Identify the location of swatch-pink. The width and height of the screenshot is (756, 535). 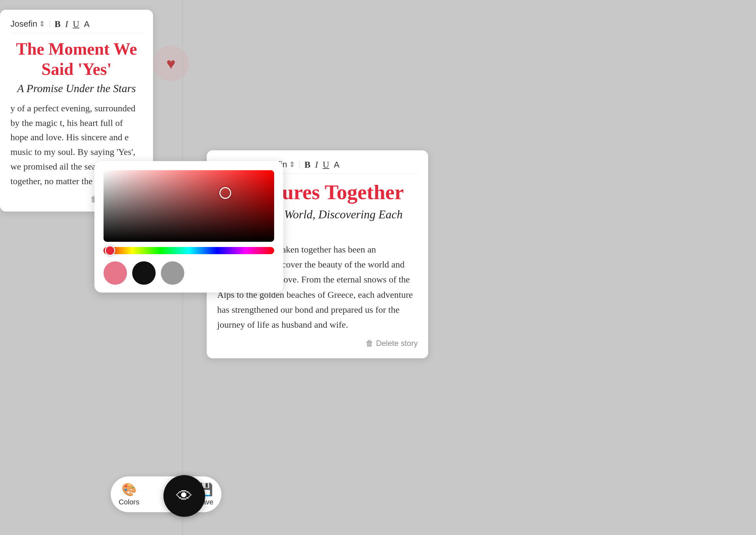
(115, 273).